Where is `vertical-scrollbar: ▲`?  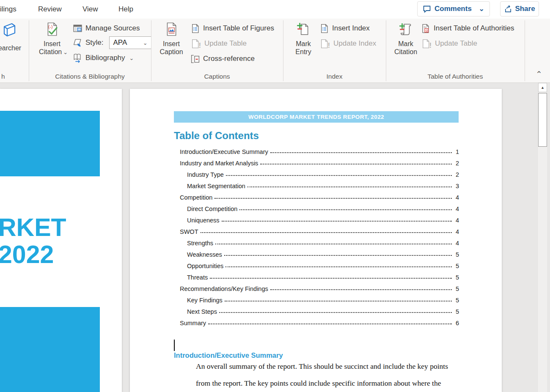
vertical-scrollbar: ▲ is located at coordinates (542, 238).